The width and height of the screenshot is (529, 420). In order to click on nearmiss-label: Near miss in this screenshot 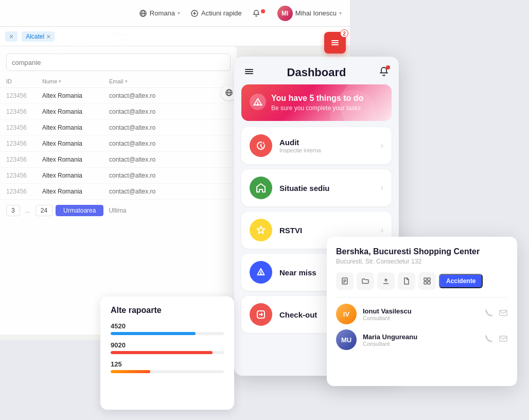, I will do `click(298, 273)`.